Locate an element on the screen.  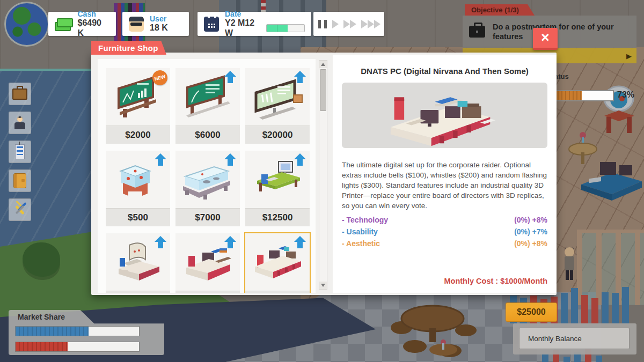
shop-item: $7000 is located at coordinates (208, 189).